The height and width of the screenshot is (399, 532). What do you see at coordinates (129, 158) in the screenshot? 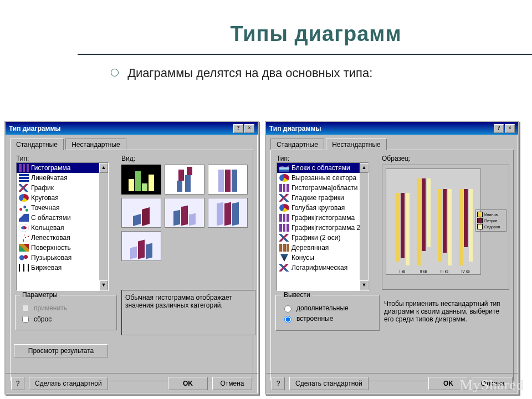
I see `view-label: Вид:` at bounding box center [129, 158].